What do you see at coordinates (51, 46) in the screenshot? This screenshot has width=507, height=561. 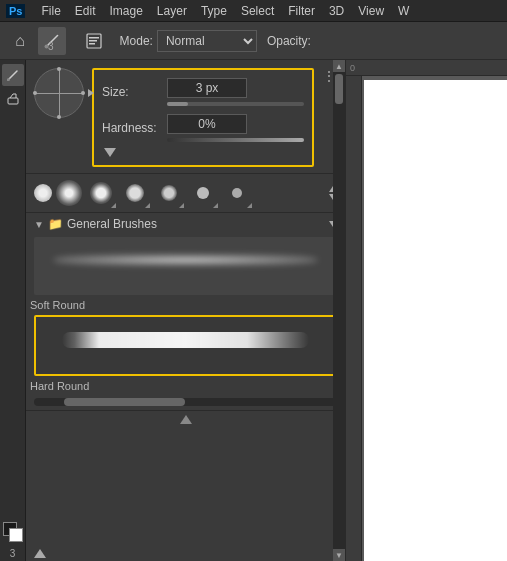 I see `brush-size-badge: 3` at bounding box center [51, 46].